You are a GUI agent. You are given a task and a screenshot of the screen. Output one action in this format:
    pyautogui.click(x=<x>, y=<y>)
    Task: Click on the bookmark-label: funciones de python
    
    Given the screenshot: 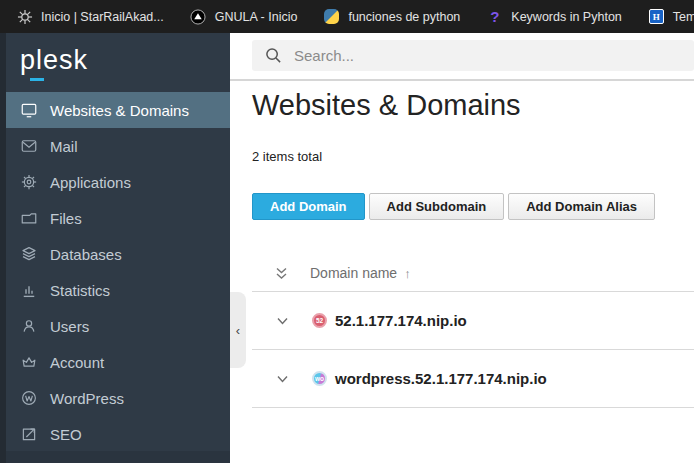 What is the action you would take?
    pyautogui.click(x=404, y=17)
    